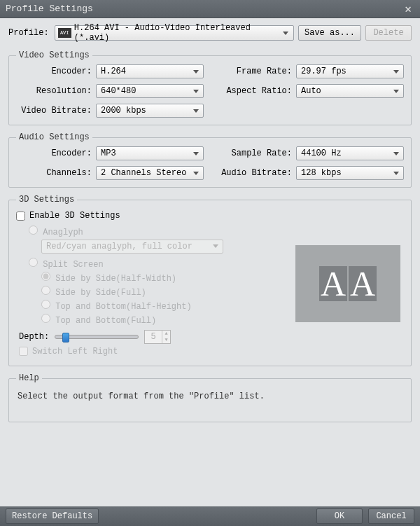  What do you see at coordinates (254, 91) in the screenshot?
I see `aspect-ratio-label: Aspect Ratio:` at bounding box center [254, 91].